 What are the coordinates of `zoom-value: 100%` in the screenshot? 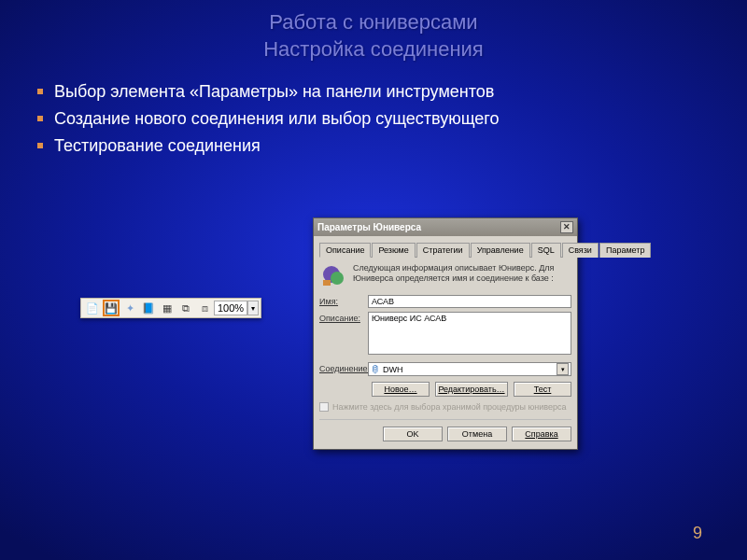 It's located at (231, 308).